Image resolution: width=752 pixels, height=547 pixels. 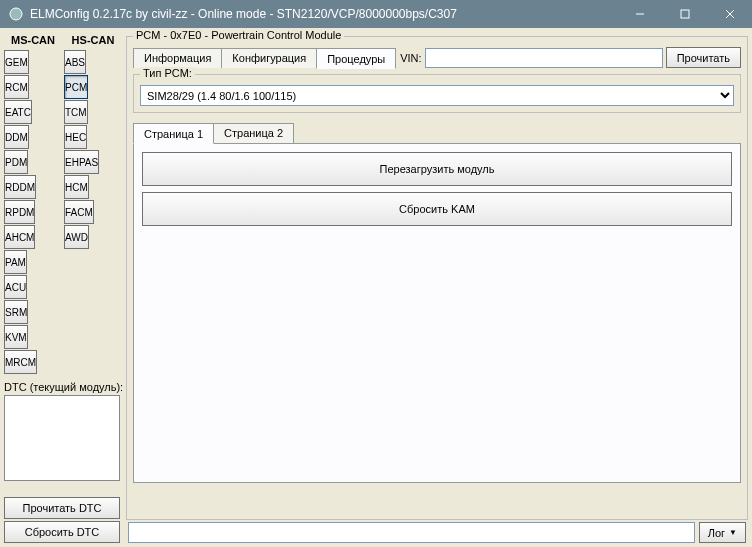 What do you see at coordinates (16, 312) in the screenshot?
I see `module-srm: SRM` at bounding box center [16, 312].